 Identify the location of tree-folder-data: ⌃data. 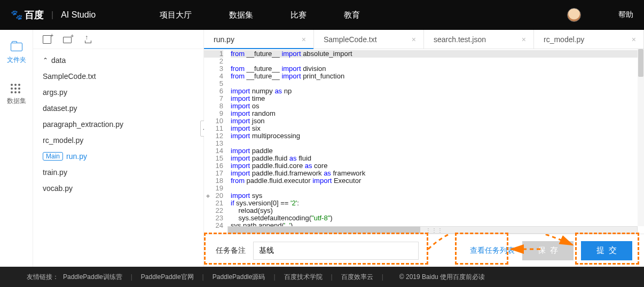
(122, 60).